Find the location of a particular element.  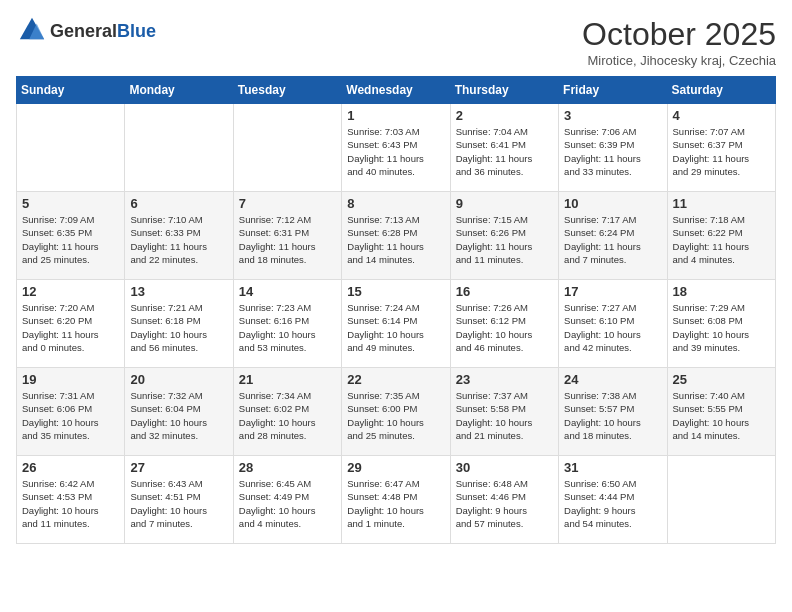

day-info: Sunrise: 6:45 AM Sunset: 4:49 PM Dayligh… is located at coordinates (288, 504).